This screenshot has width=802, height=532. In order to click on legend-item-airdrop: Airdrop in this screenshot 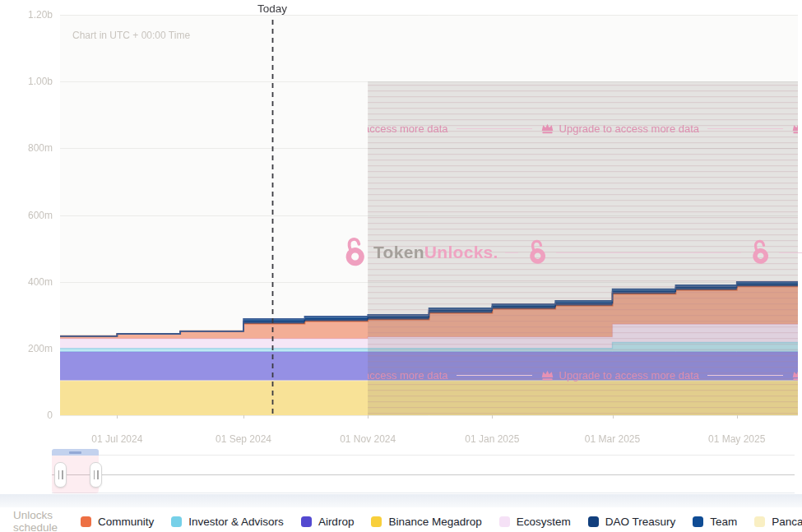, I will do `click(327, 521)`.